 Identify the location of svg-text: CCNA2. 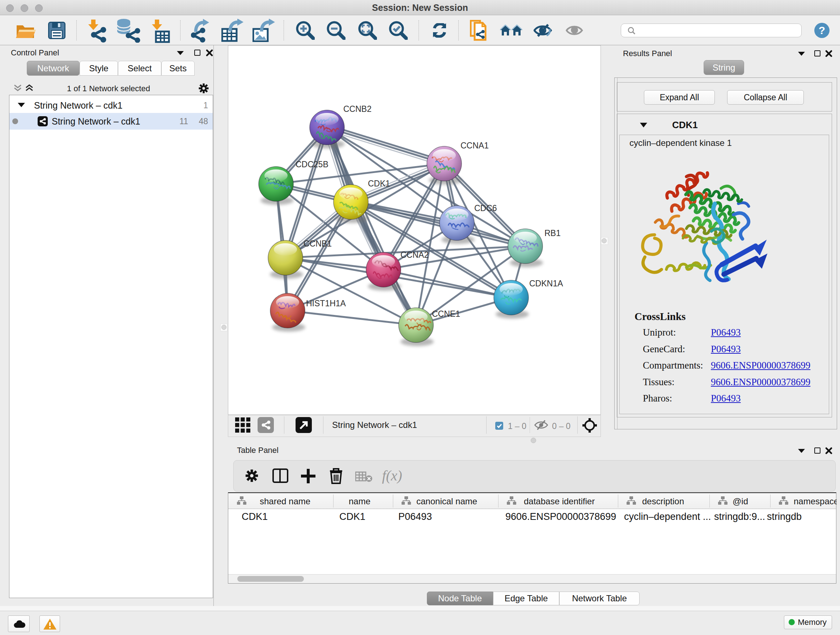
(415, 255).